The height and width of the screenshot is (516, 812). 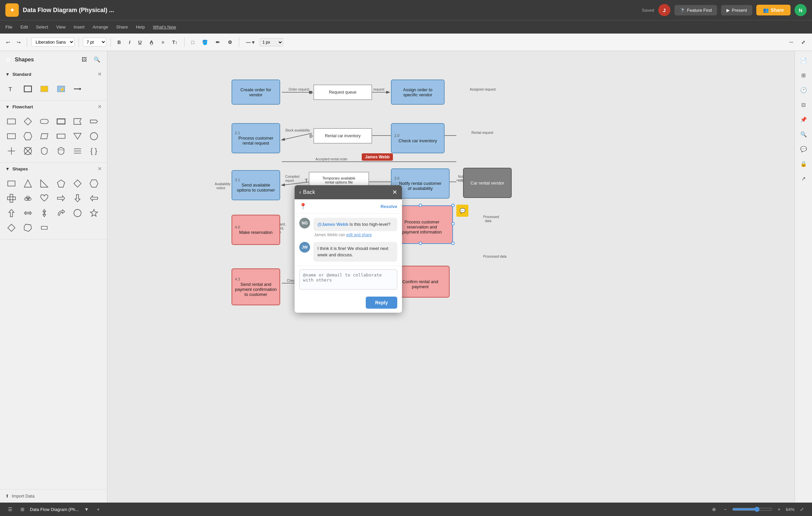 I want to click on node-check-inventory: 2.0 Check car inventory, so click(x=417, y=138).